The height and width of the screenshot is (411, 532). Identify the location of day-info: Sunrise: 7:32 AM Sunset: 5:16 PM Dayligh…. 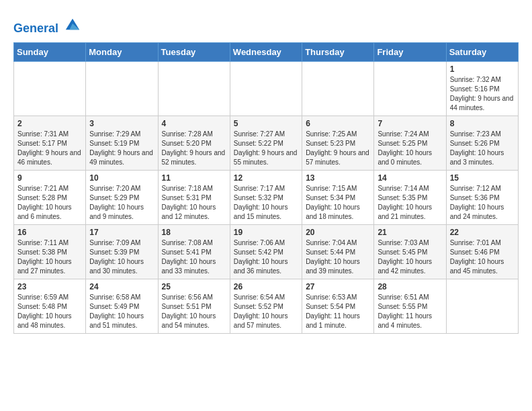
(482, 94).